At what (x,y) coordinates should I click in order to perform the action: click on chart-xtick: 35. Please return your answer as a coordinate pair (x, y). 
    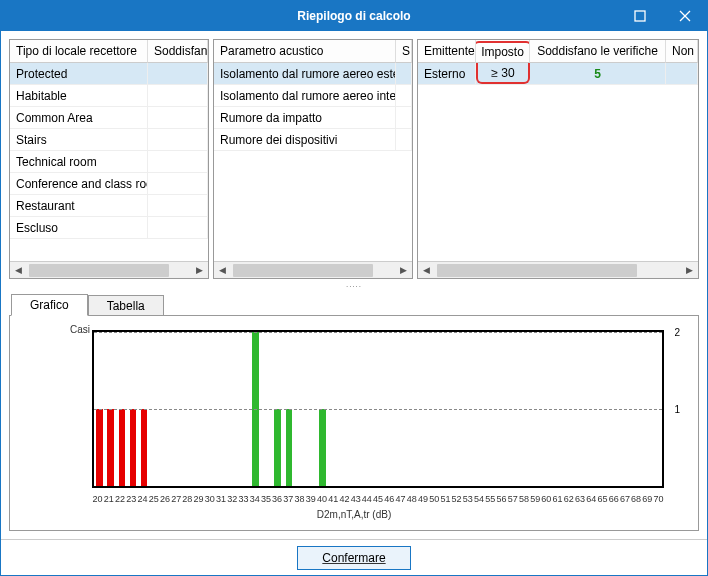
    Looking at the image, I should click on (266, 499).